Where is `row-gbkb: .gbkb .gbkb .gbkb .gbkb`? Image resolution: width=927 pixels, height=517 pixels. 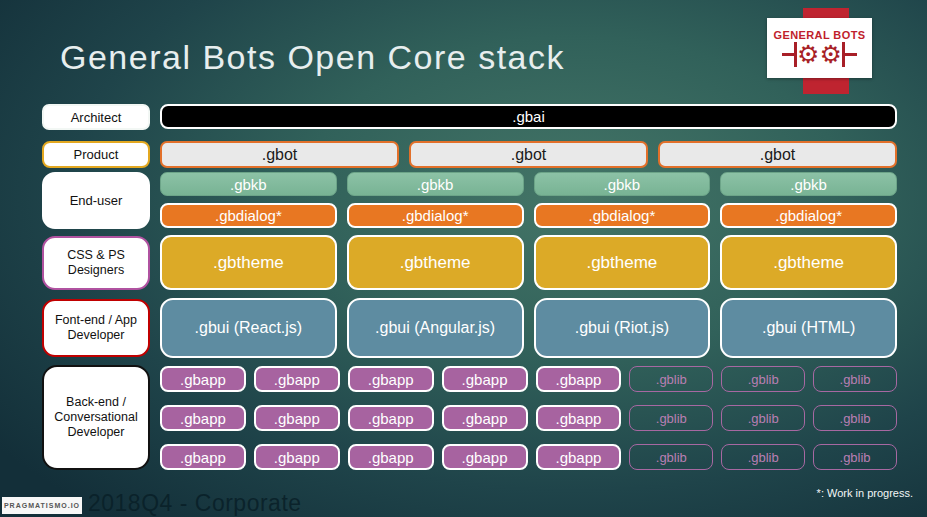
row-gbkb: .gbkb .gbkb .gbkb .gbkb is located at coordinates (528, 184).